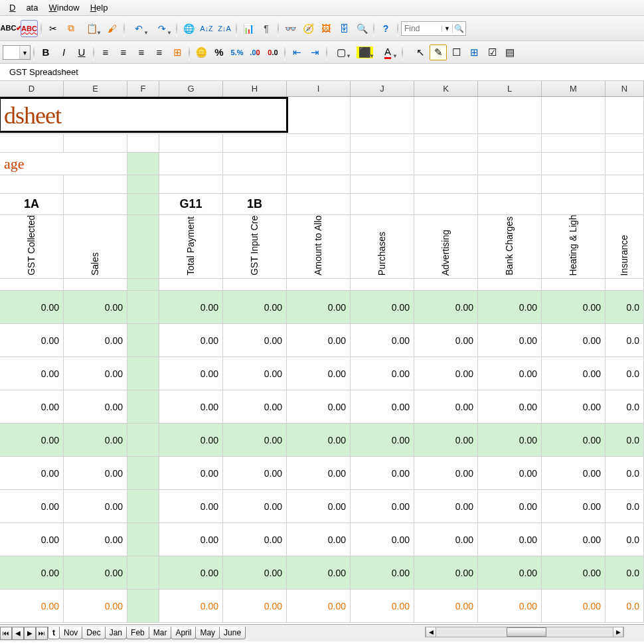  Describe the element at coordinates (474, 52) in the screenshot. I see `form-nav-icon: ⊞` at that location.